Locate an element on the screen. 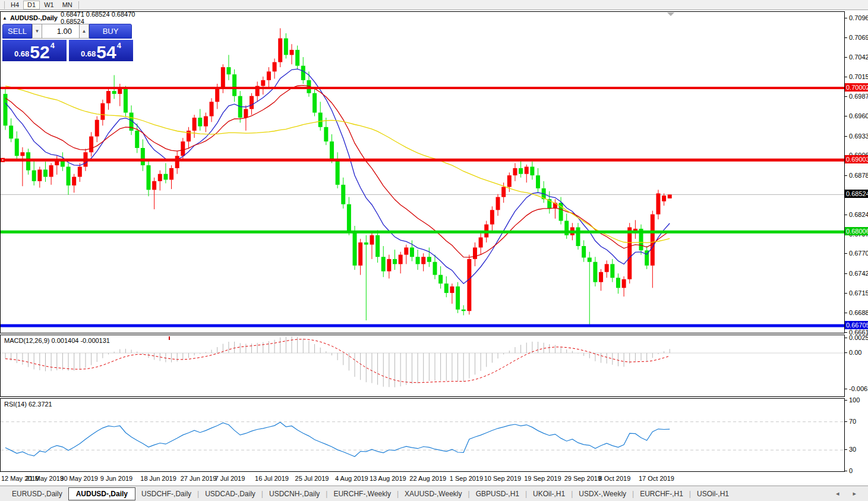 This screenshot has height=501, width=868. price-badge: 0.69003 is located at coordinates (857, 159).